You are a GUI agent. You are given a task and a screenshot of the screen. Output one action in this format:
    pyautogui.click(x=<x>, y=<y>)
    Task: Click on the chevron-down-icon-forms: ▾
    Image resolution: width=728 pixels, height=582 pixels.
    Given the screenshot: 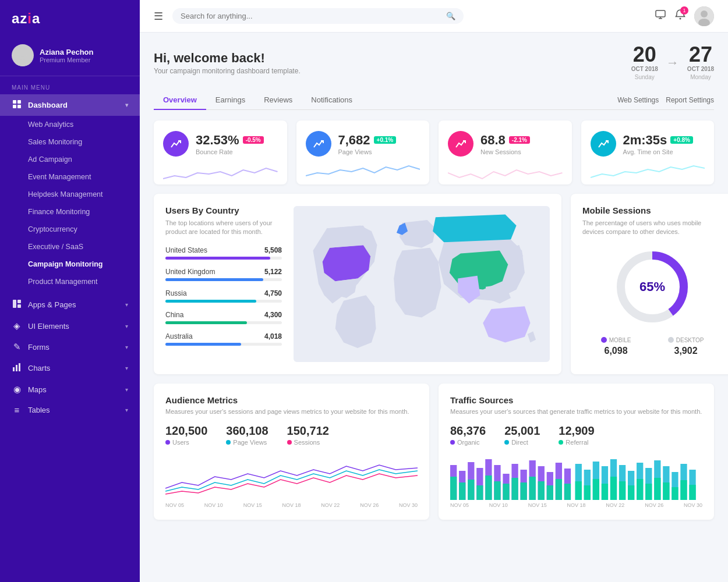 What is the action you would take?
    pyautogui.click(x=127, y=347)
    